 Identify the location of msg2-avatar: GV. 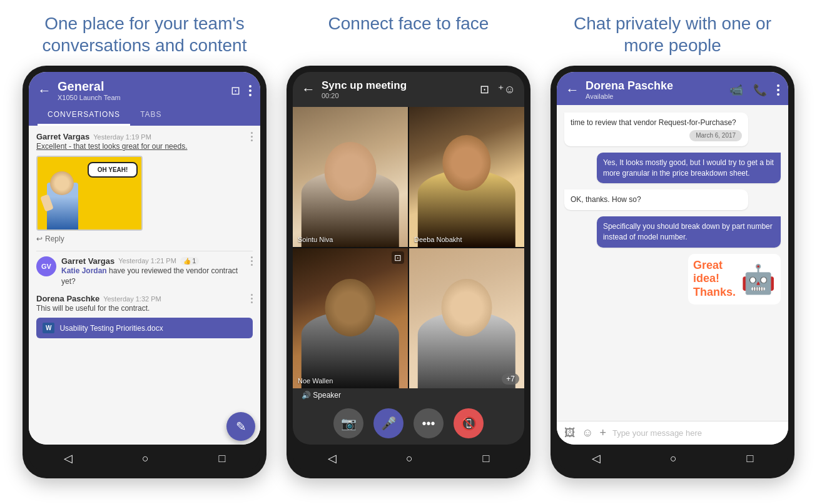
(46, 266).